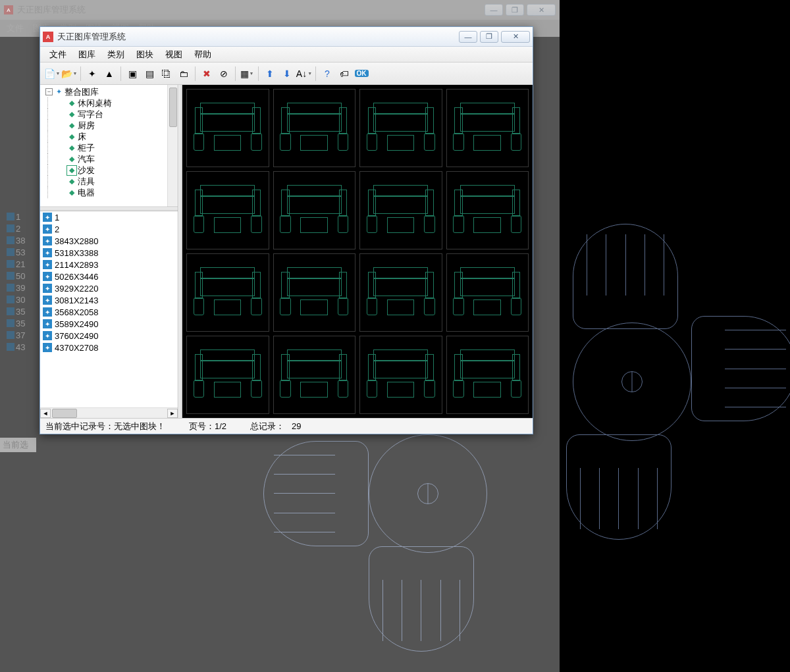 This screenshot has height=672, width=790. What do you see at coordinates (361, 74) in the screenshot?
I see `ok-icon: OK` at bounding box center [361, 74].